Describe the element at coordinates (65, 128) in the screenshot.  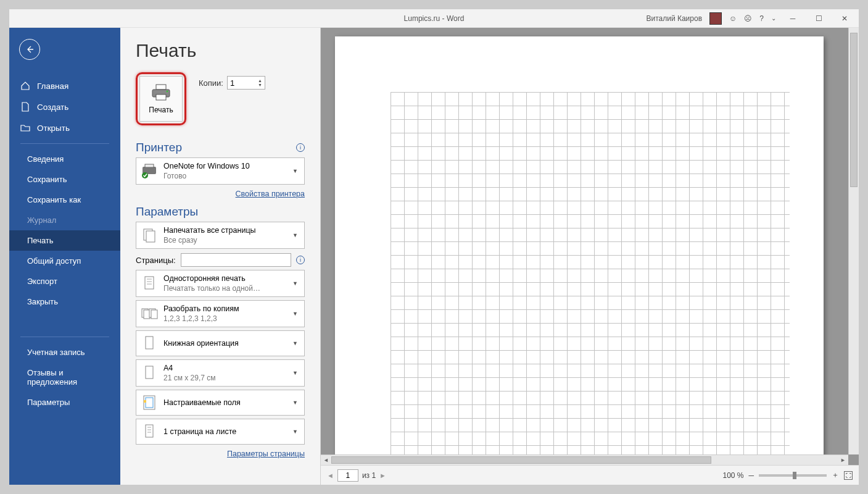
I see `nav-open: Открыть` at that location.